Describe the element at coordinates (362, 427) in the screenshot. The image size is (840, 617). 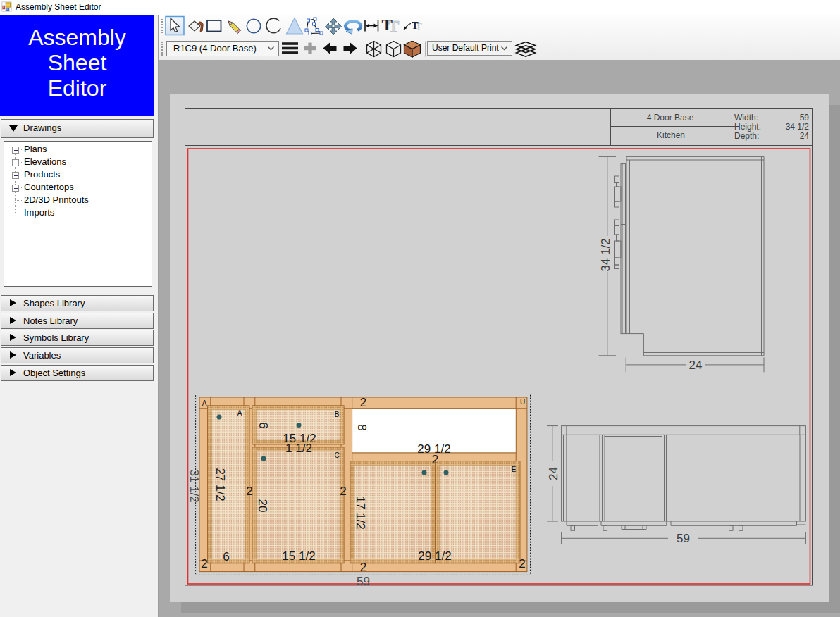
I see `svg-text: 8` at that location.